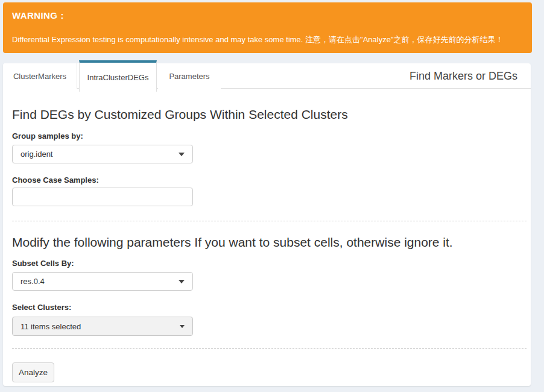 This screenshot has height=392, width=544. Describe the element at coordinates (267, 242) in the screenshot. I see `subset-section-heading: Modify the following parameters If you w…` at that location.